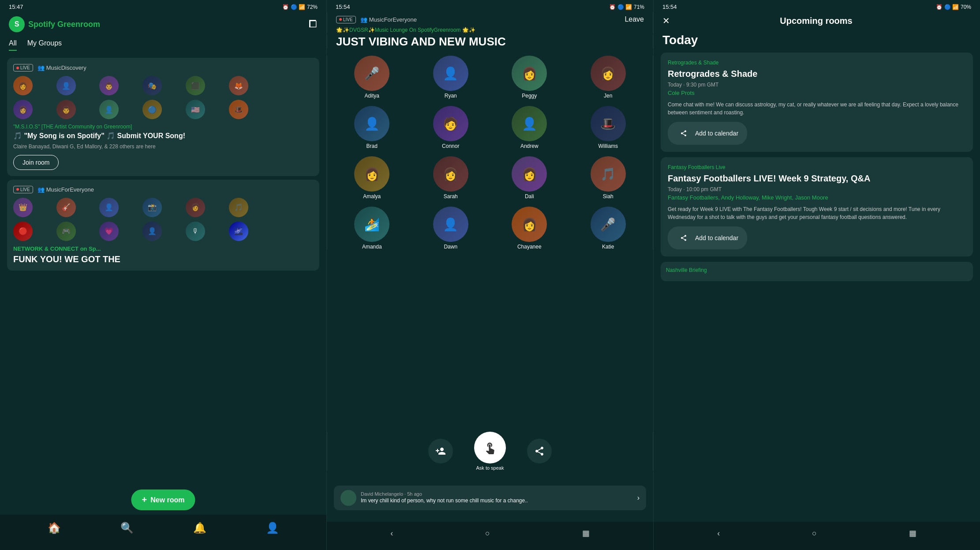  I want to click on group-p2: 👥 MusicForEveryone, so click(389, 19).